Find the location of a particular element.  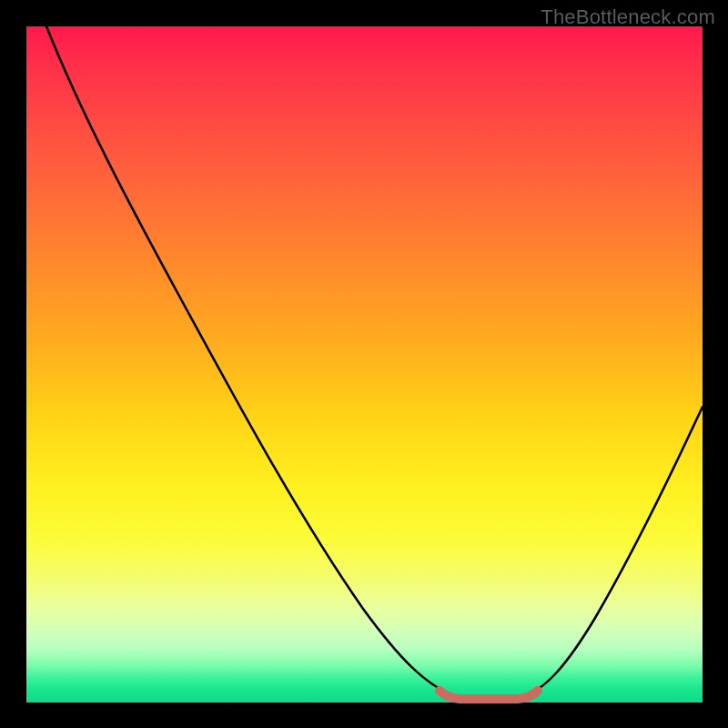

highlight-marker is located at coordinates (489, 695).